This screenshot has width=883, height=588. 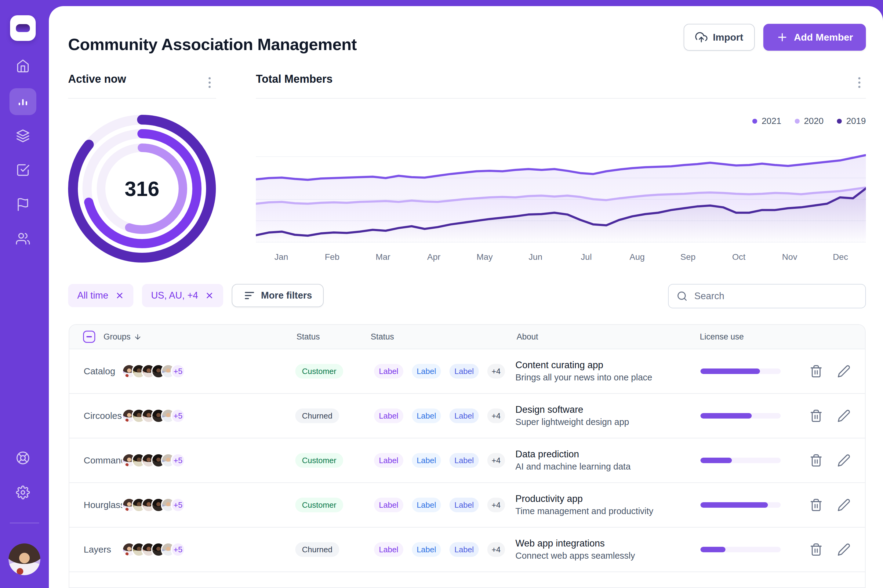 What do you see at coordinates (142, 86) in the screenshot?
I see `active-now-card: Active now 316` at bounding box center [142, 86].